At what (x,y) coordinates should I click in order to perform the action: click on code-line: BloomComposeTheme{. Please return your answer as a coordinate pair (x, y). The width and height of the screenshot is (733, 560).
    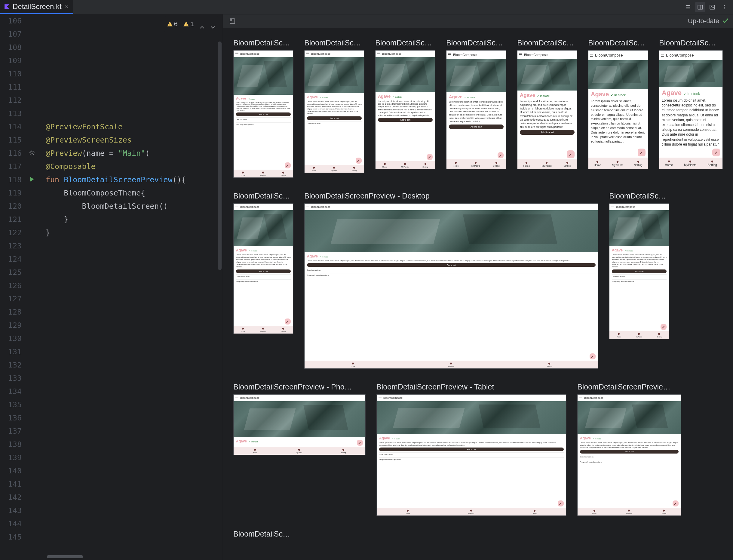
    Looking at the image, I should click on (86, 193).